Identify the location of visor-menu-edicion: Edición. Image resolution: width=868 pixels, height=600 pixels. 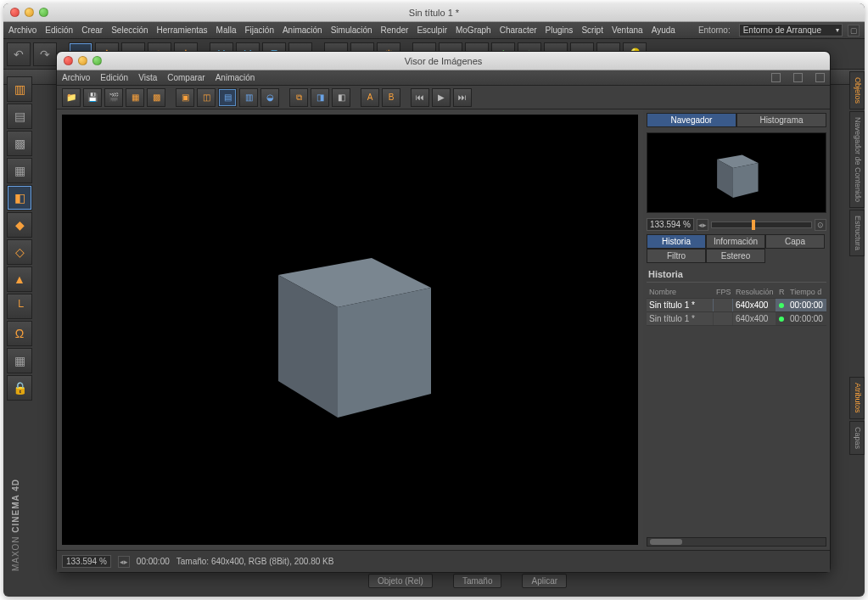
(114, 78).